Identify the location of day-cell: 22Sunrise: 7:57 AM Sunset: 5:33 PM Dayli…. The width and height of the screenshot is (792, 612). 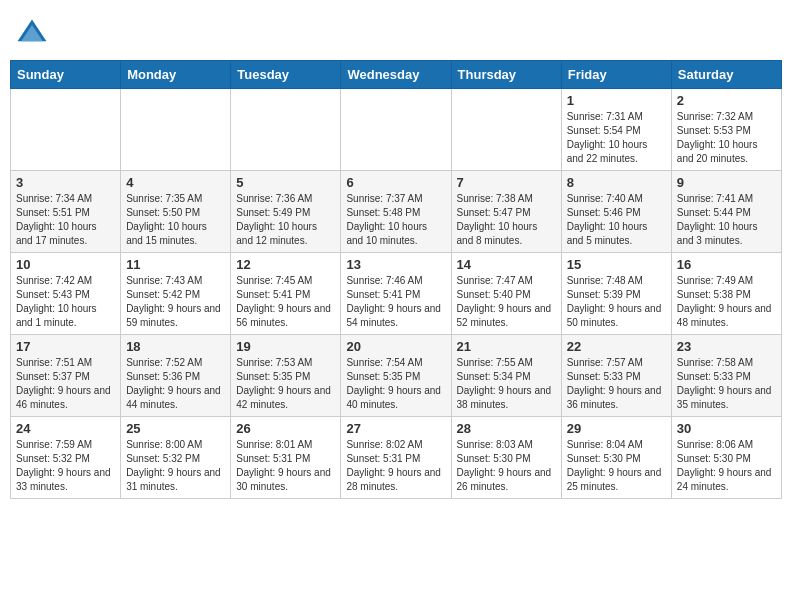
(616, 376).